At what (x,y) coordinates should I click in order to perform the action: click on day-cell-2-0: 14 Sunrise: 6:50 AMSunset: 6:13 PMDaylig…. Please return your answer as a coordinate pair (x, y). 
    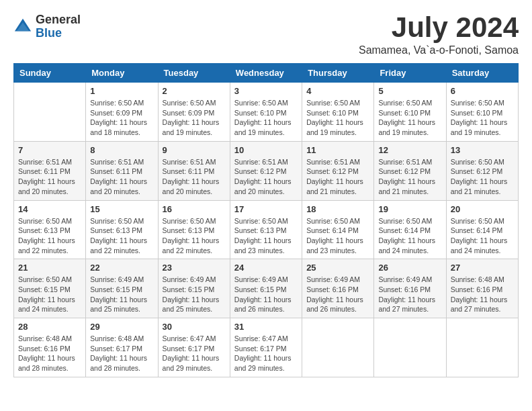
    Looking at the image, I should click on (50, 230).